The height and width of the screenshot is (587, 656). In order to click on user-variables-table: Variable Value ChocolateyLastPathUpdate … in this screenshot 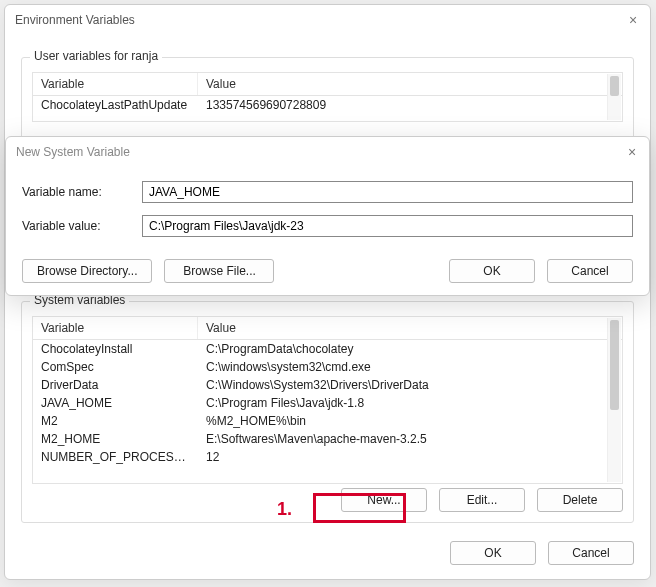, I will do `click(328, 97)`.